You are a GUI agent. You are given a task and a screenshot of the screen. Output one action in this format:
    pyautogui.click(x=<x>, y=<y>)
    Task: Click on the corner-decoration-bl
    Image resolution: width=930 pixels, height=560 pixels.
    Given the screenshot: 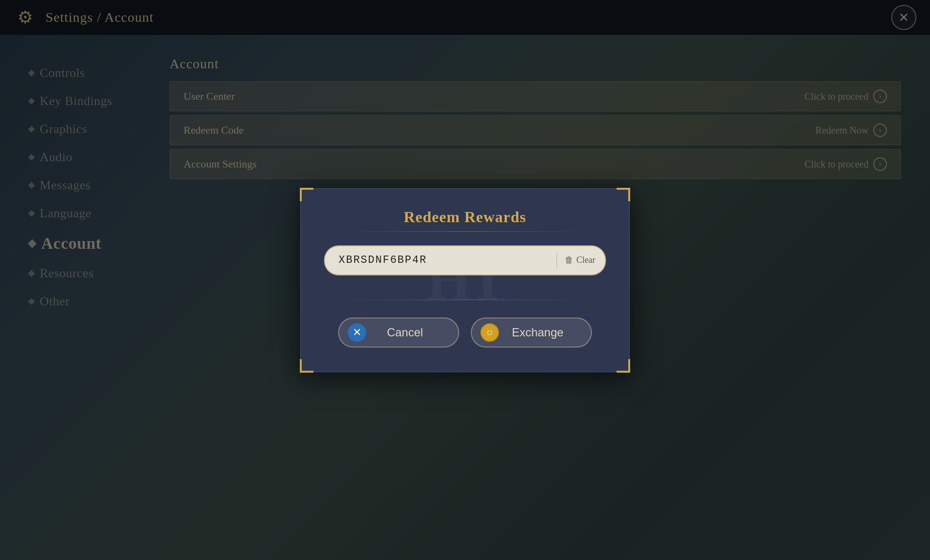 What is the action you would take?
    pyautogui.click(x=307, y=366)
    